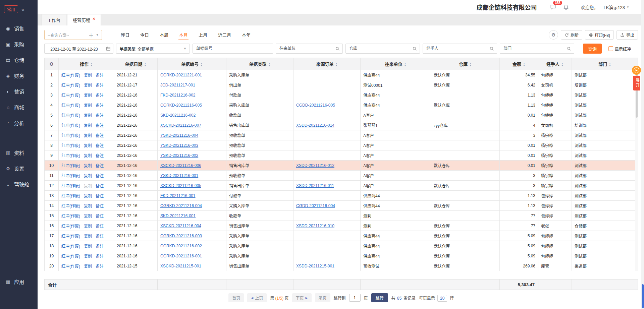 The height and width of the screenshot is (309, 644). I want to click on sidebar-item-purchase: ▣采购, so click(19, 44).